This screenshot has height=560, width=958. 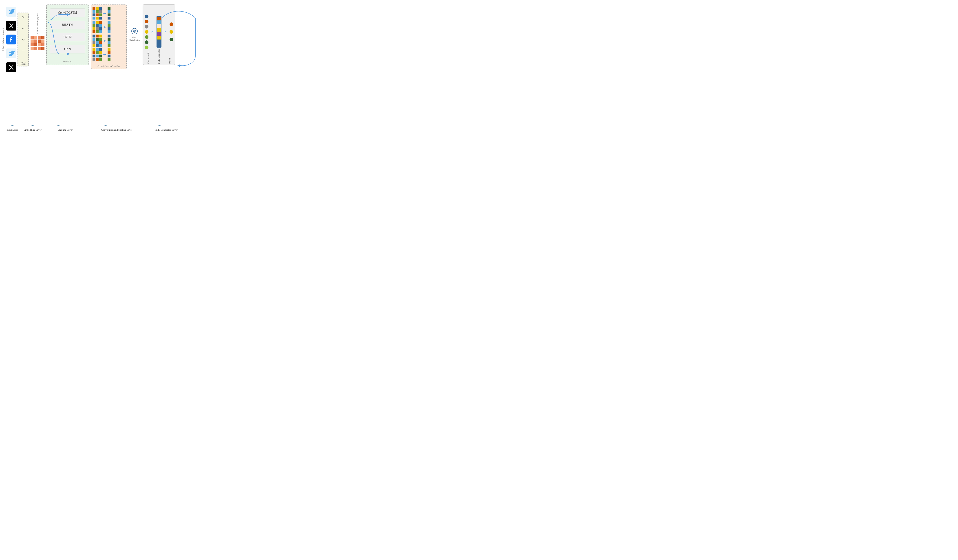 I want to click on conv-section: Convolution and pooling, so click(x=109, y=37).